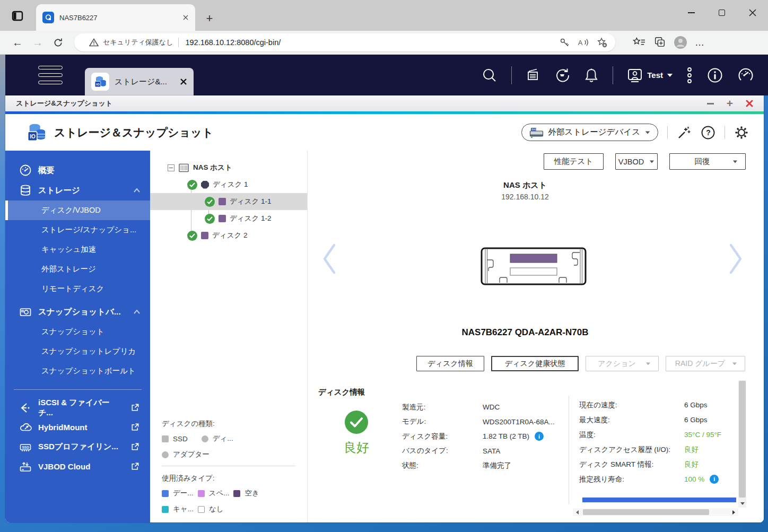  I want to click on sidebar-item-storage-snapshots: ストレージ/スナップショ..., so click(77, 230).